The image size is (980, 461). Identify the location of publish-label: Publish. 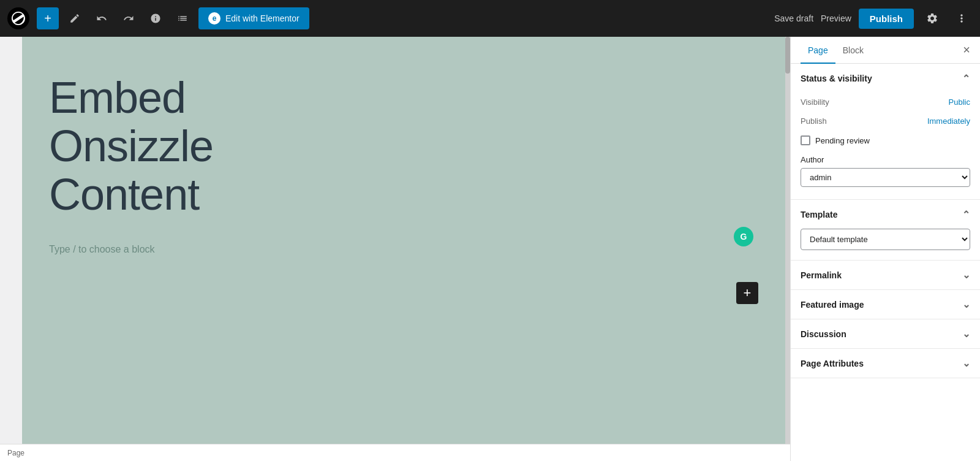
(813, 121).